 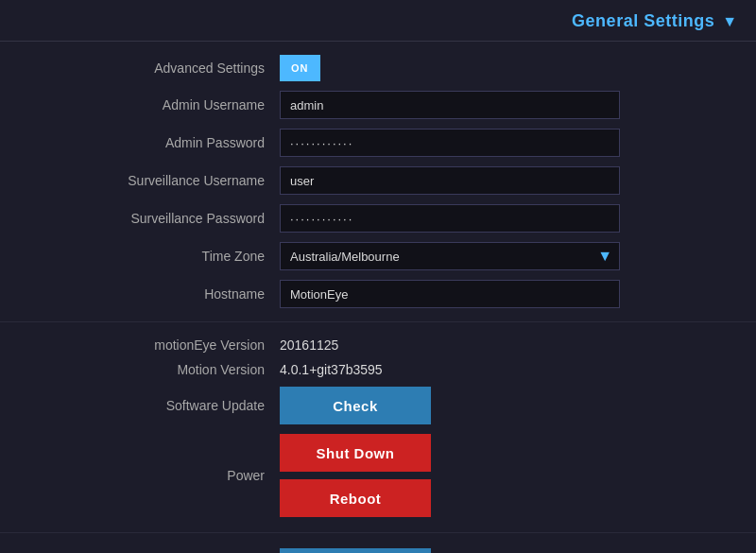 What do you see at coordinates (161, 345) in the screenshot?
I see `motioneye-version-label: motionEye Version` at bounding box center [161, 345].